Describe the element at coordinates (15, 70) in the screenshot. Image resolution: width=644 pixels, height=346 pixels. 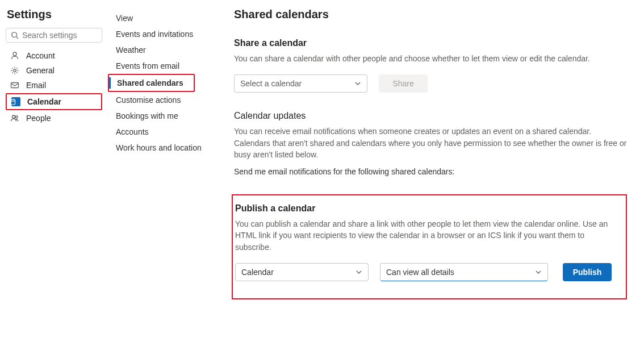
I see `gear-icon` at that location.